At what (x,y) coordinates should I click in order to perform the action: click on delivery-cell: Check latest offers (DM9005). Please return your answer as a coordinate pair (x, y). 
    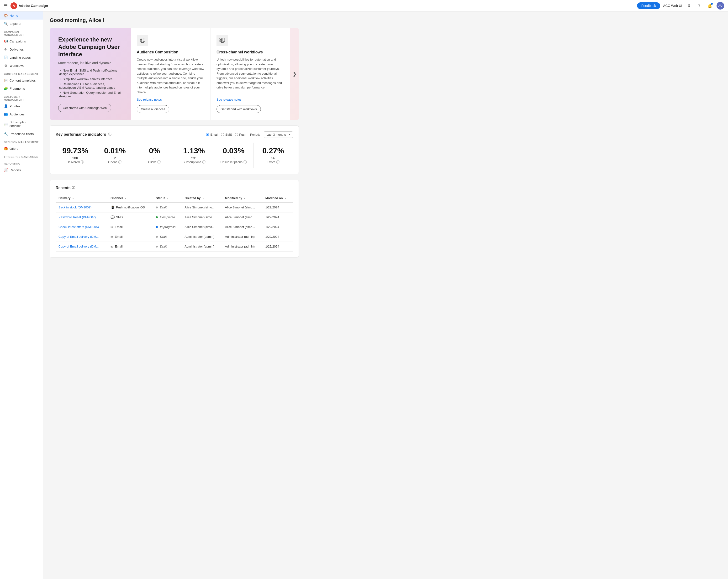
    Looking at the image, I should click on (82, 227).